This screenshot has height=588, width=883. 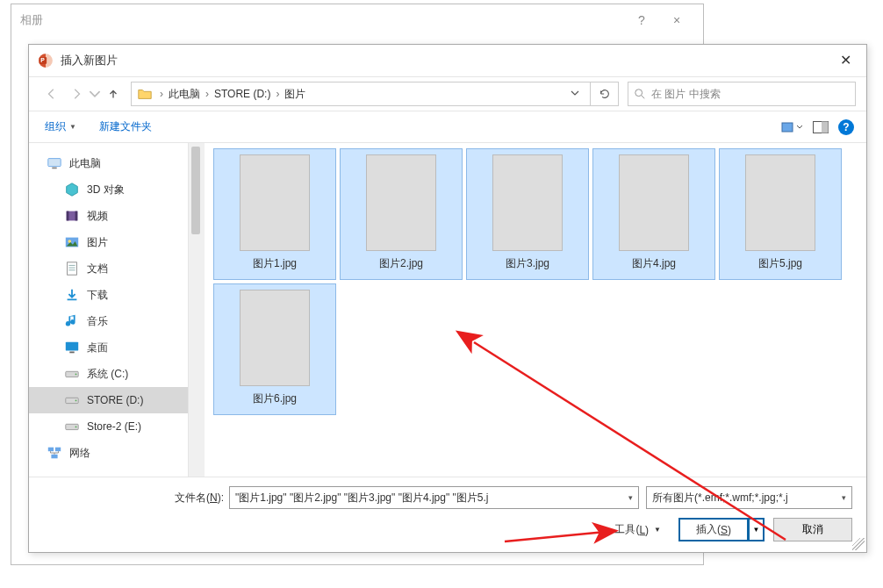 I want to click on music-icon, so click(x=72, y=321).